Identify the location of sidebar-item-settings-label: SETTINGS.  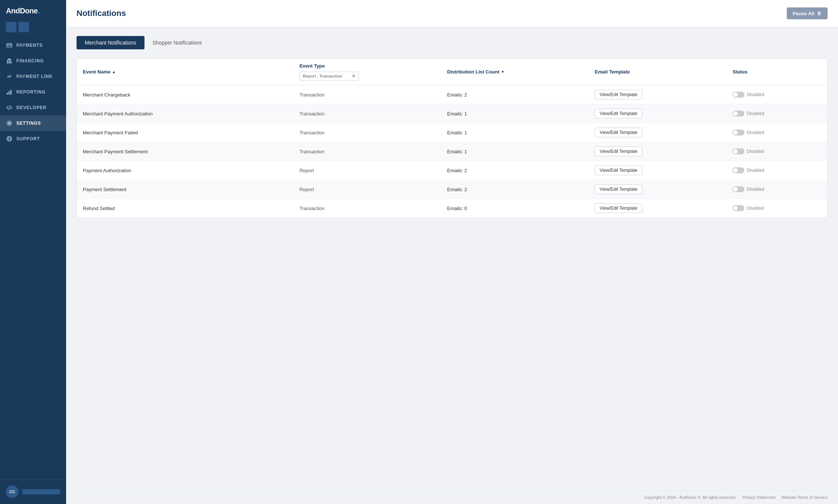
(29, 123).